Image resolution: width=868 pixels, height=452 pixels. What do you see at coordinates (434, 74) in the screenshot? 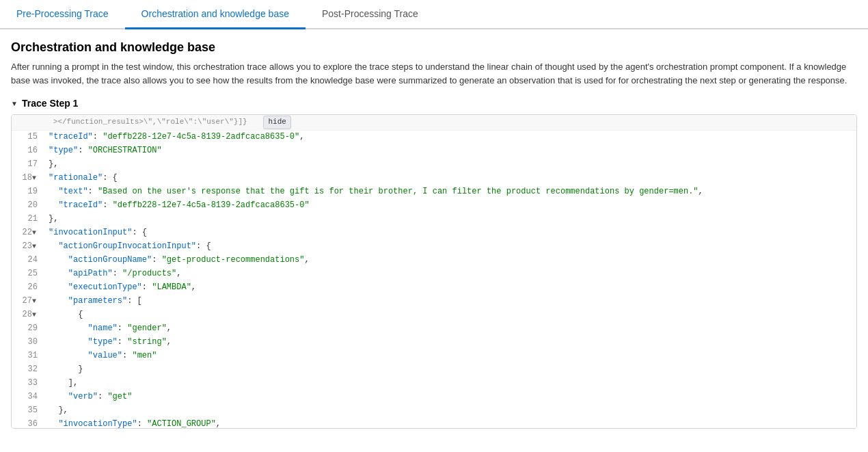
I see `page-description: After running a prompt in the test windo…` at bounding box center [434, 74].